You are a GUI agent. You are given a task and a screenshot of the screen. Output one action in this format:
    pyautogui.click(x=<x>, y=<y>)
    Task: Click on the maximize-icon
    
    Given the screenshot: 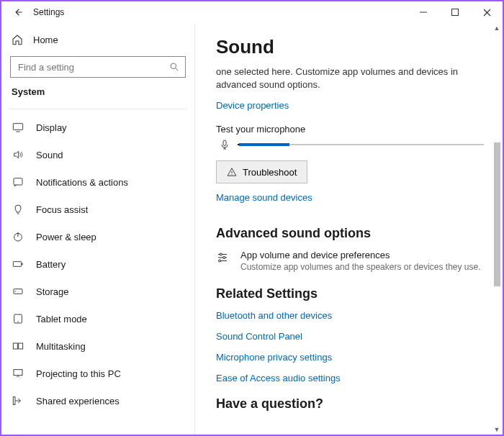 What is the action you would take?
    pyautogui.click(x=455, y=12)
    